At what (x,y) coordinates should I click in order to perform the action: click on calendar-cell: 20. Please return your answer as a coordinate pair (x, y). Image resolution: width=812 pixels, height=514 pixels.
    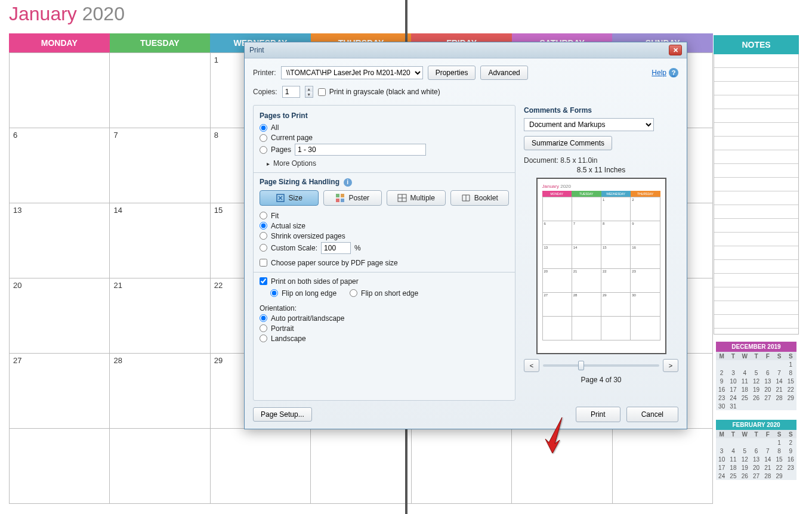
    Looking at the image, I should click on (60, 316).